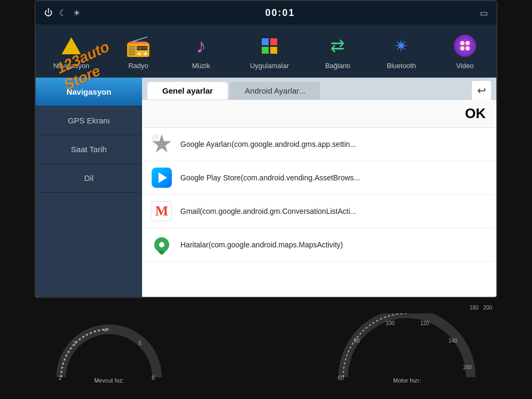 Image resolution: width=532 pixels, height=399 pixels. Describe the element at coordinates (162, 144) in the screenshot. I see `google-settings-icon` at that location.